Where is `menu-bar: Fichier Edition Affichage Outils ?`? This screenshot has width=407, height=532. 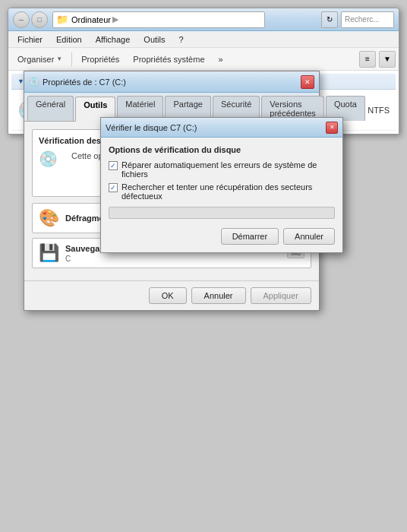 menu-bar: Fichier Edition Affichage Outils ? is located at coordinates (204, 40).